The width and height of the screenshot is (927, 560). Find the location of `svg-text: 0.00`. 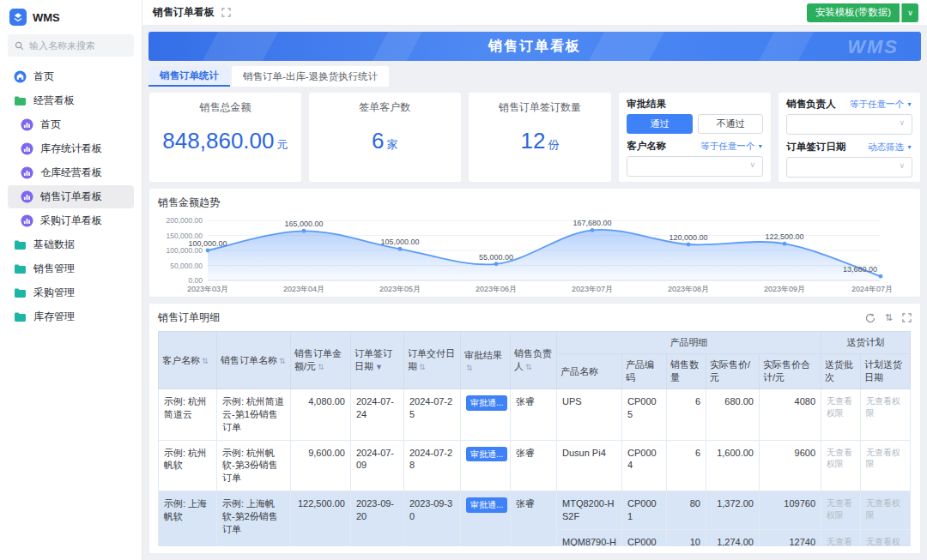

svg-text: 0.00 is located at coordinates (196, 280).